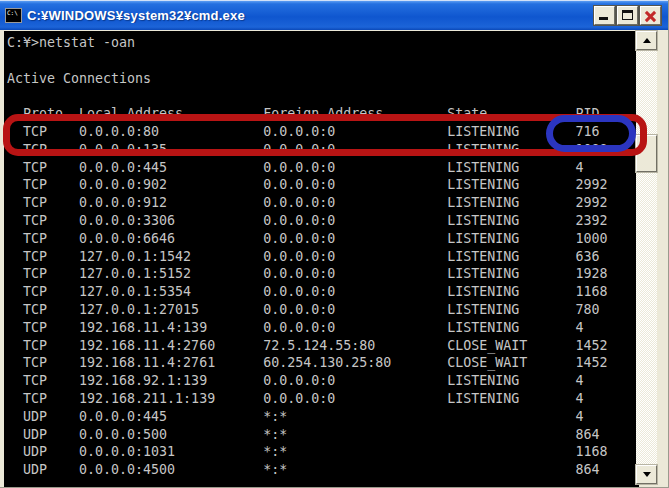 The width and height of the screenshot is (669, 488). I want to click on arrow-up-icon, so click(647, 40).